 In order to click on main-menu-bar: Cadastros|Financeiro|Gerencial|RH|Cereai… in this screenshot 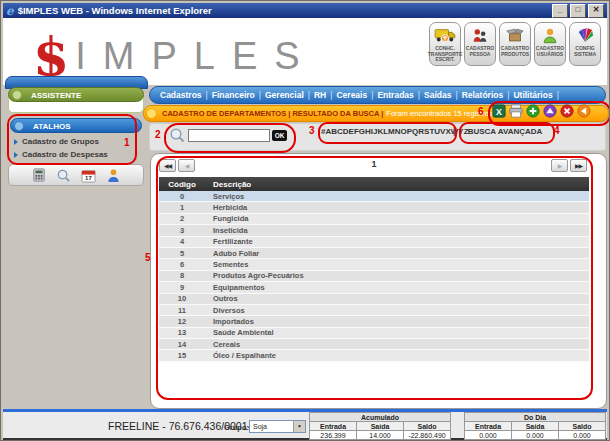, I will do `click(378, 95)`.